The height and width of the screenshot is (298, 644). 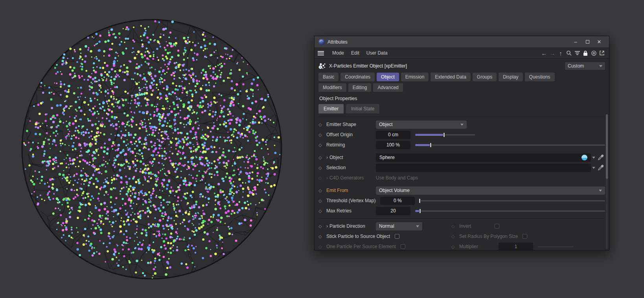 What do you see at coordinates (607, 181) in the screenshot?
I see `vertical-scrollbar` at bounding box center [607, 181].